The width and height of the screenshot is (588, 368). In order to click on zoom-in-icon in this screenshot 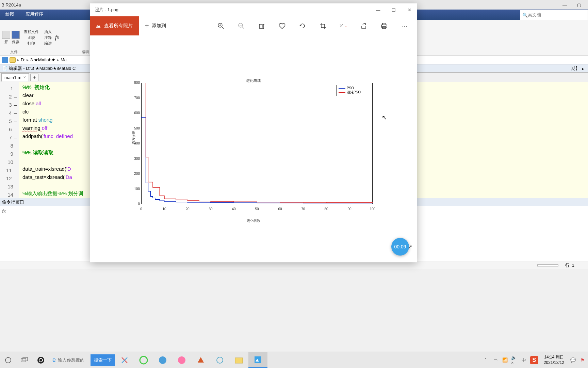, I will do `click(221, 26)`.